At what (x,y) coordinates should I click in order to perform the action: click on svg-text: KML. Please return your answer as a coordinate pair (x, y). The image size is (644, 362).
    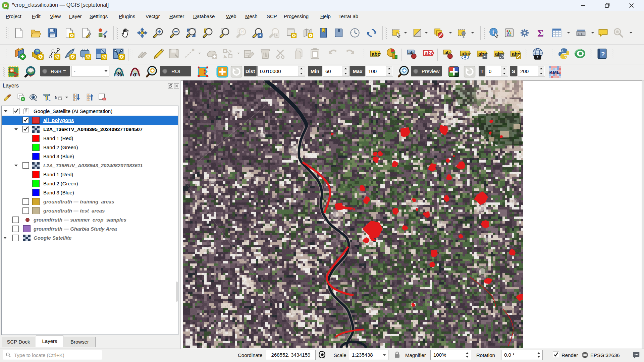
    Looking at the image, I should click on (555, 72).